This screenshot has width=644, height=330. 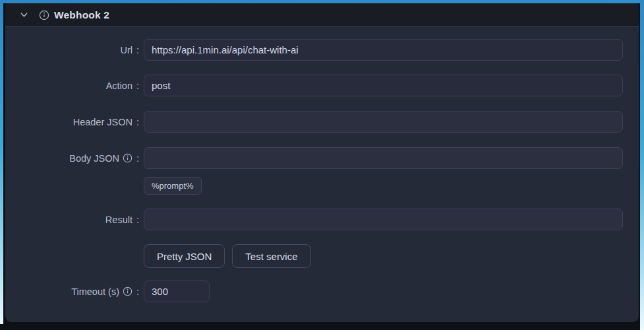 What do you see at coordinates (138, 122) in the screenshot?
I see `header-json-colon: :` at bounding box center [138, 122].